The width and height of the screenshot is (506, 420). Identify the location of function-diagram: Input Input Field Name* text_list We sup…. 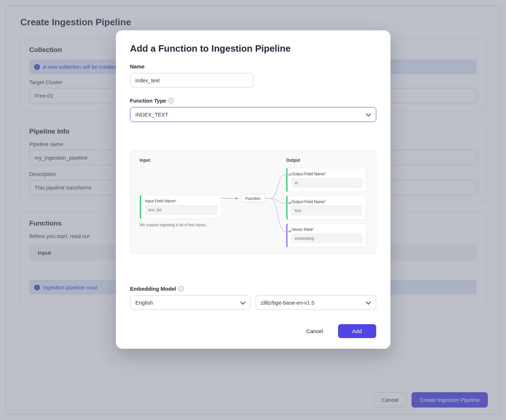
(253, 202).